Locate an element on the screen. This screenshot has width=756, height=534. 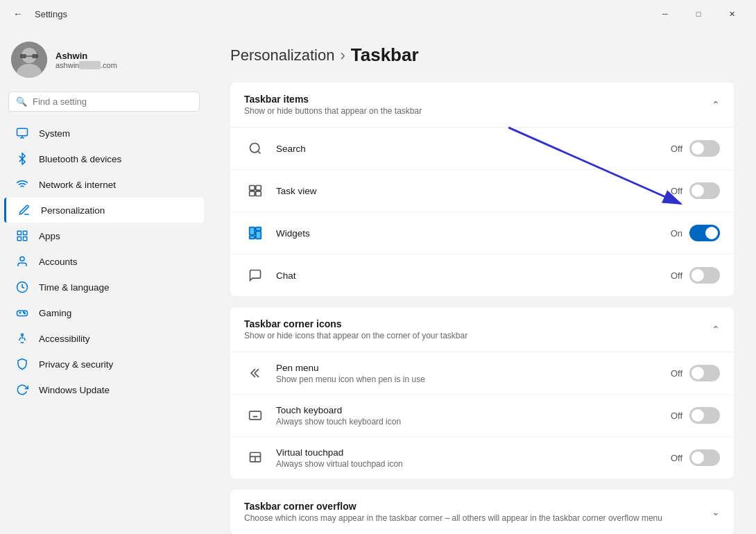
sidebar-item-time-label: Time & language is located at coordinates (74, 287).